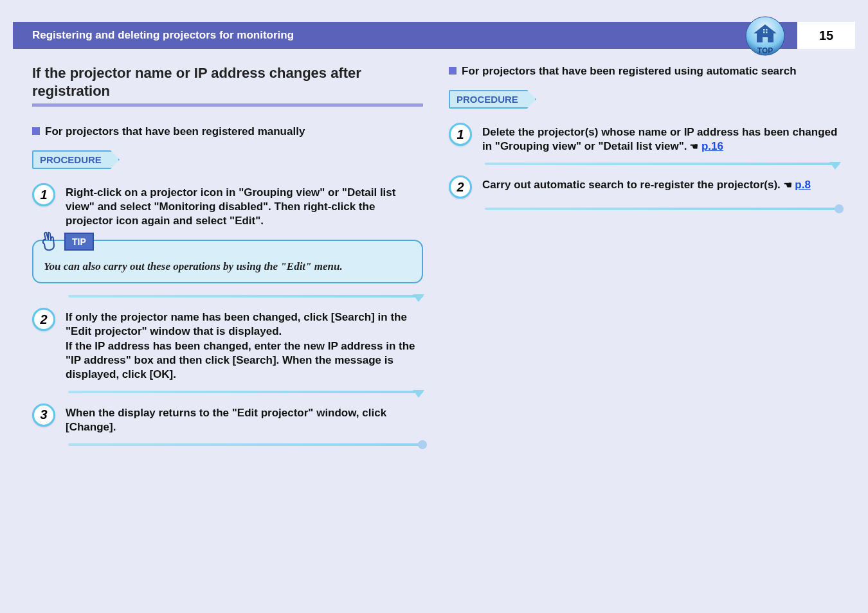 This screenshot has width=868, height=613. Describe the element at coordinates (661, 138) in the screenshot. I see `step-text: Delete the projector(s) whose name or IP…` at that location.